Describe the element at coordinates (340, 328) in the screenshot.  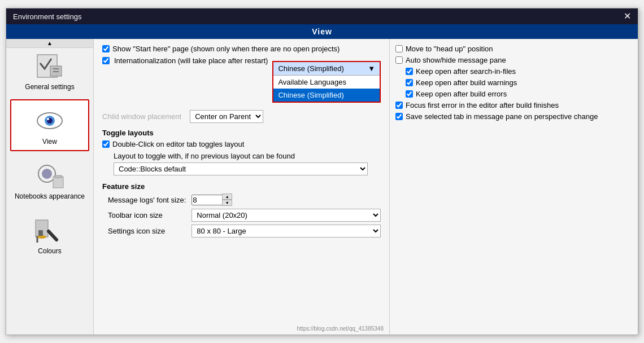
I see `url-watermark: https://blog.csdn.net/qq_41385348` at that location.